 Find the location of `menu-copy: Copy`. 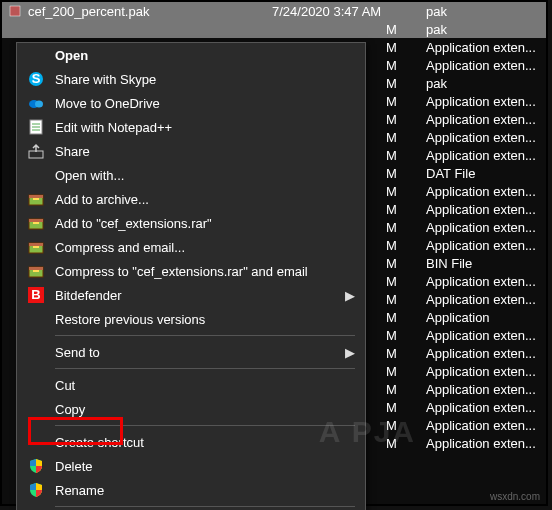

menu-copy: Copy is located at coordinates (191, 409).